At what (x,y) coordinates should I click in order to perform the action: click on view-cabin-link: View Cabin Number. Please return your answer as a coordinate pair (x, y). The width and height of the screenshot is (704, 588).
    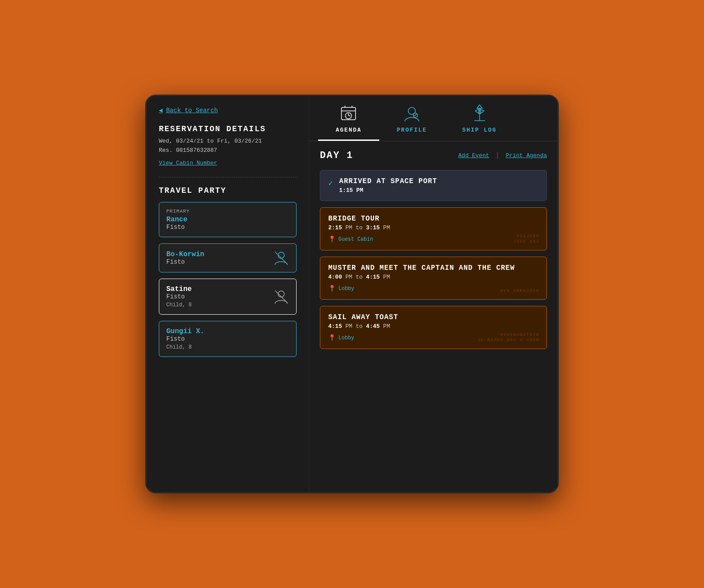
    Looking at the image, I should click on (228, 163).